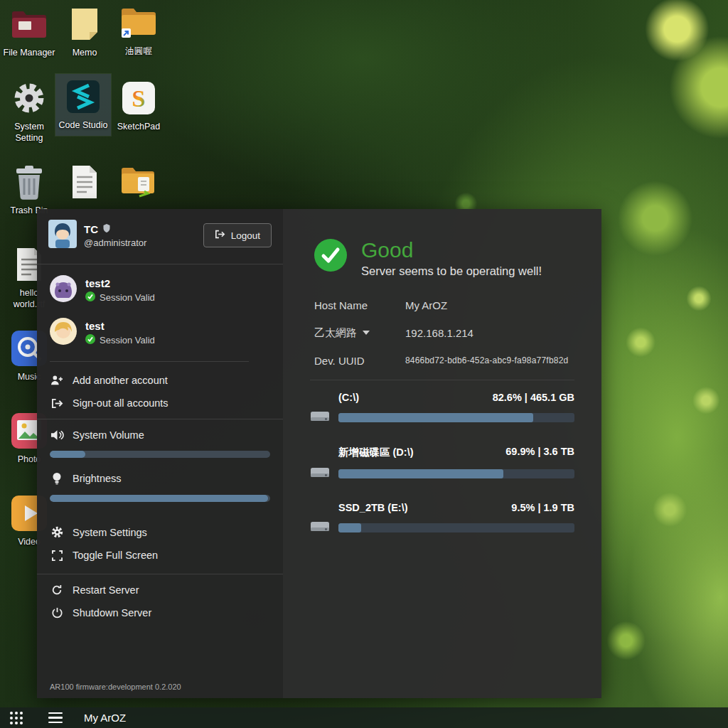  Describe the element at coordinates (108, 435) in the screenshot. I see `system-volume-label: System Volume` at that location.